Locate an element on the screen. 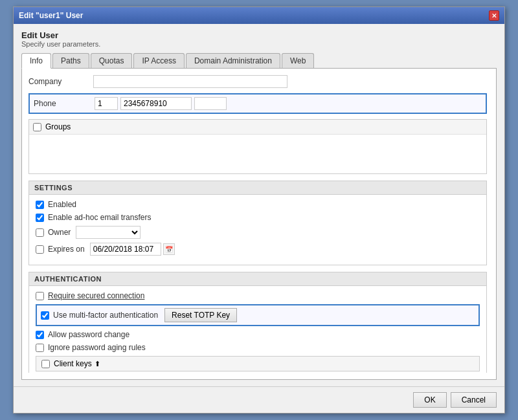  expires-row: Expires on 📅 is located at coordinates (258, 249).